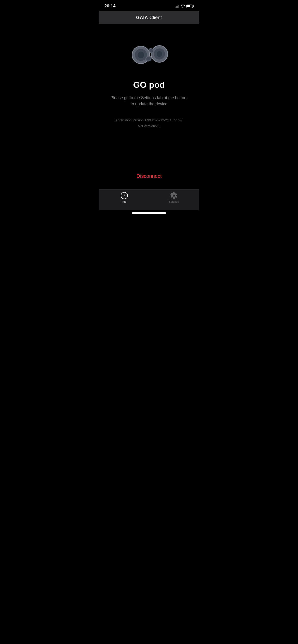 Image resolution: width=298 pixels, height=644 pixels. Describe the element at coordinates (124, 196) in the screenshot. I see `info-circle-icon: i` at that location.